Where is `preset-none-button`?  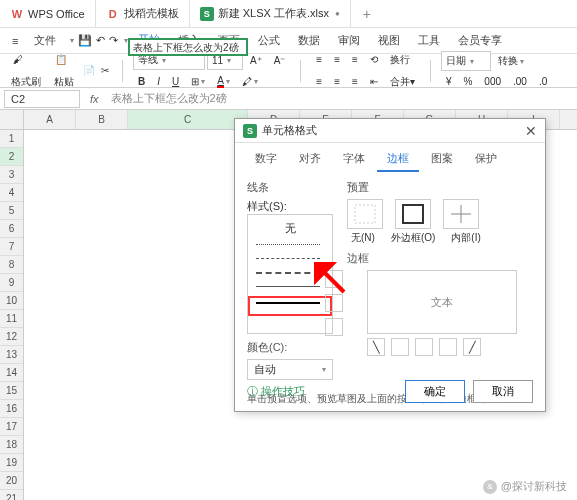
preset-none-button is located at coordinates (365, 214).